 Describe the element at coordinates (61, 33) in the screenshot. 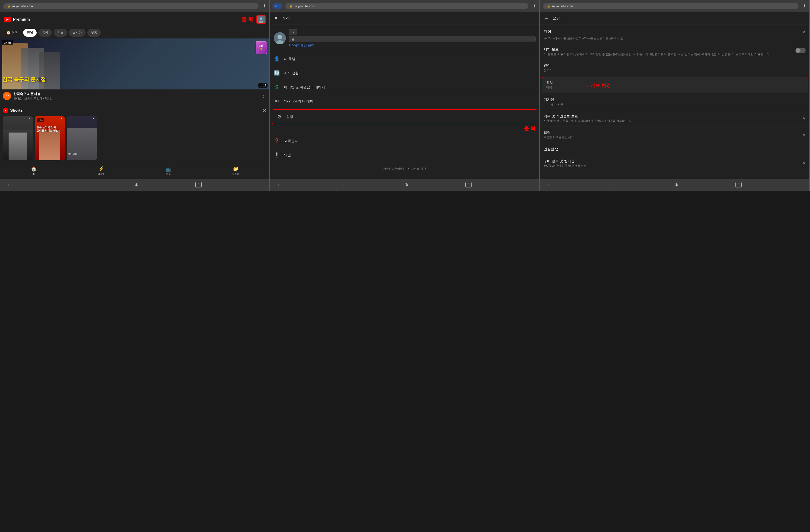

I see `tab-mix: 믹스` at that location.